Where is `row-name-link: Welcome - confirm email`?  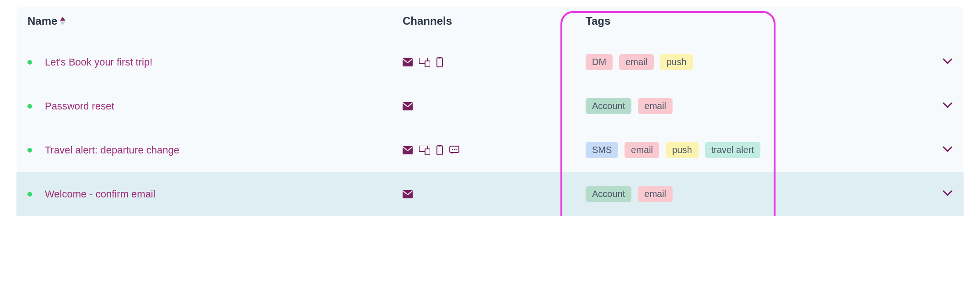
row-name-link: Welcome - confirm email is located at coordinates (100, 194).